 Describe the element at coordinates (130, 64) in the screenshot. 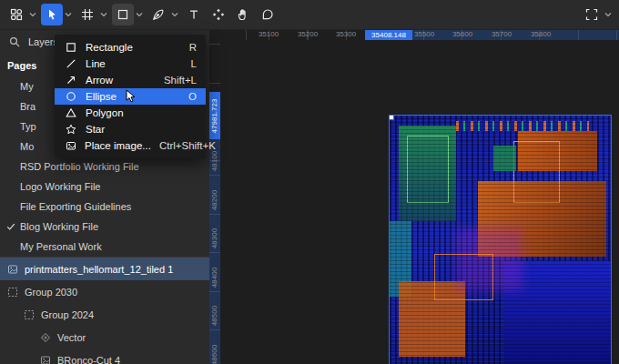

I see `menu-item-line: Line L` at that location.